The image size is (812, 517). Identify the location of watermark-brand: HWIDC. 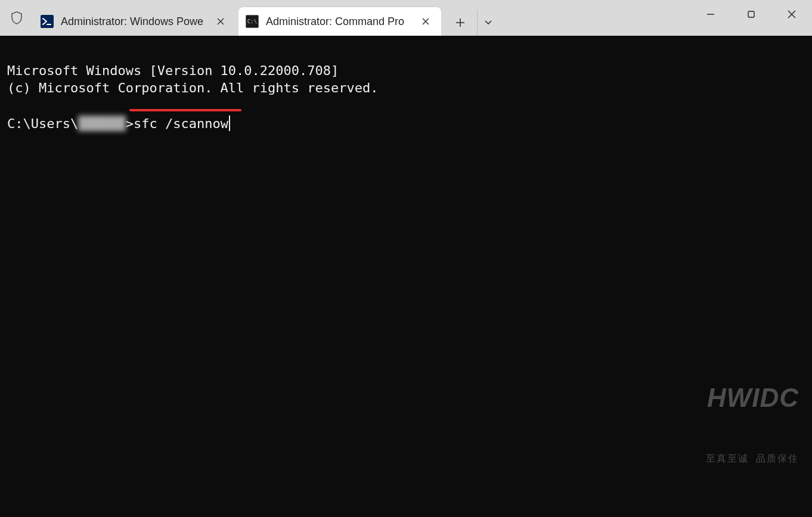
(752, 398).